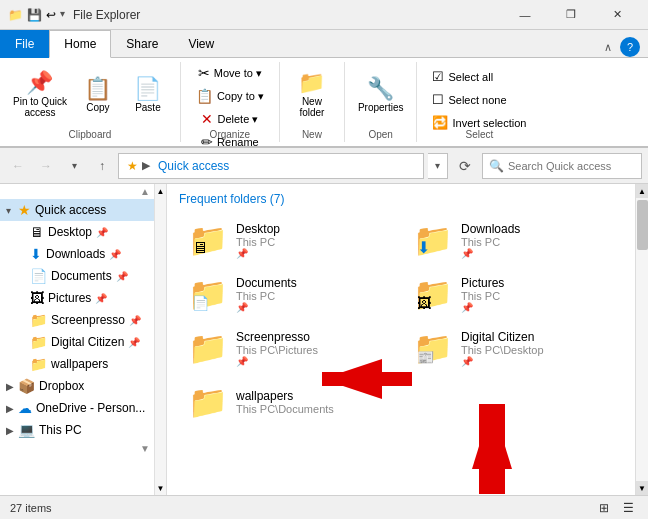  What do you see at coordinates (101, 298) in the screenshot?
I see `pin-icon-pictures: 📌` at bounding box center [101, 298].